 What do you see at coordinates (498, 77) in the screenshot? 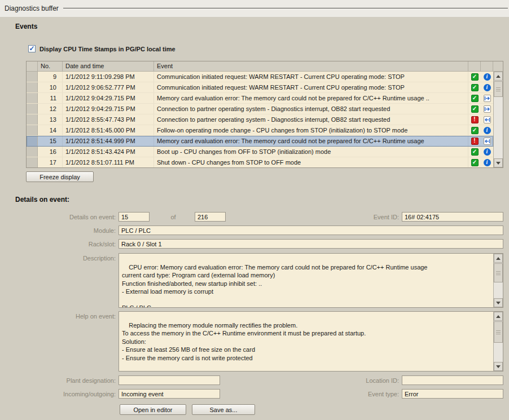
I see `arrow-up-icon` at bounding box center [498, 77].